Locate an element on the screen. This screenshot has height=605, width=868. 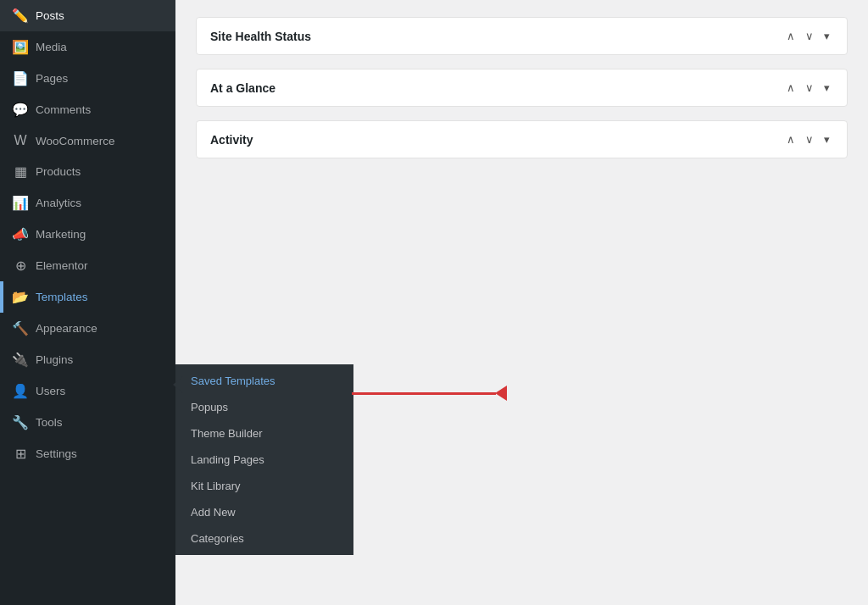
sidebar-label-settings: Settings is located at coordinates (56, 454).